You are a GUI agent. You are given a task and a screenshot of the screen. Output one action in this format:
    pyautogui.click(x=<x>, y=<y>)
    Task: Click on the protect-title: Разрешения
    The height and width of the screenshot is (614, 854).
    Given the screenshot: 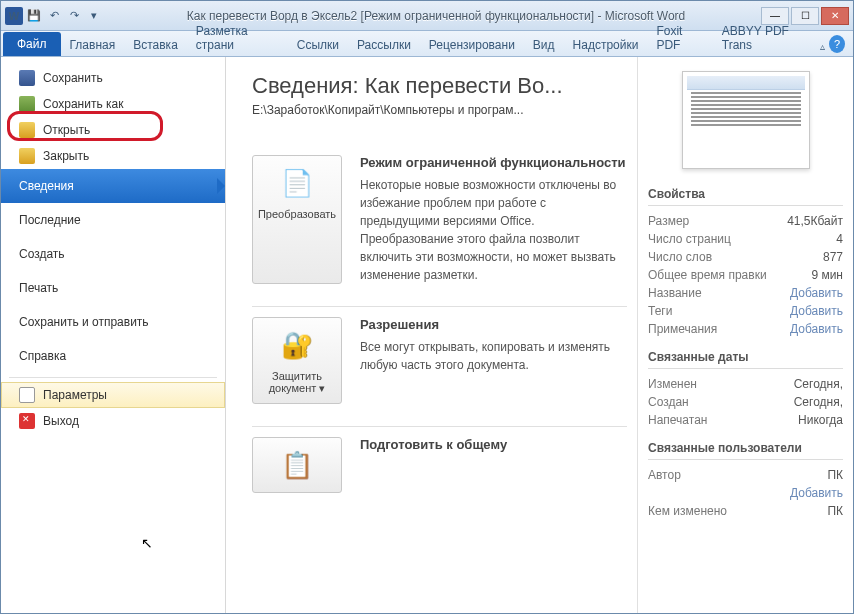 What is the action you would take?
    pyautogui.click(x=494, y=324)
    